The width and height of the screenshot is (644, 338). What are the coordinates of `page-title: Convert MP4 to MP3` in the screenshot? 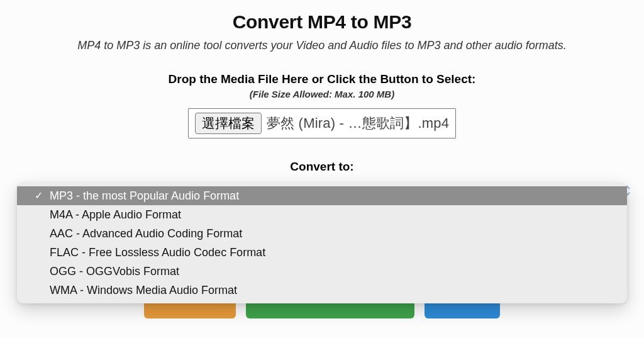 It's located at (322, 22).